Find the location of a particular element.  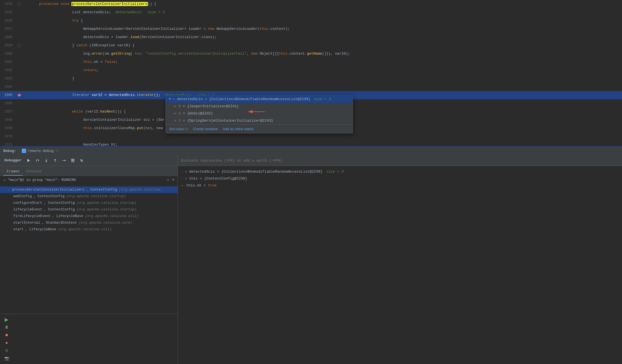

w-equals-0: = is located at coordinates (218, 172).